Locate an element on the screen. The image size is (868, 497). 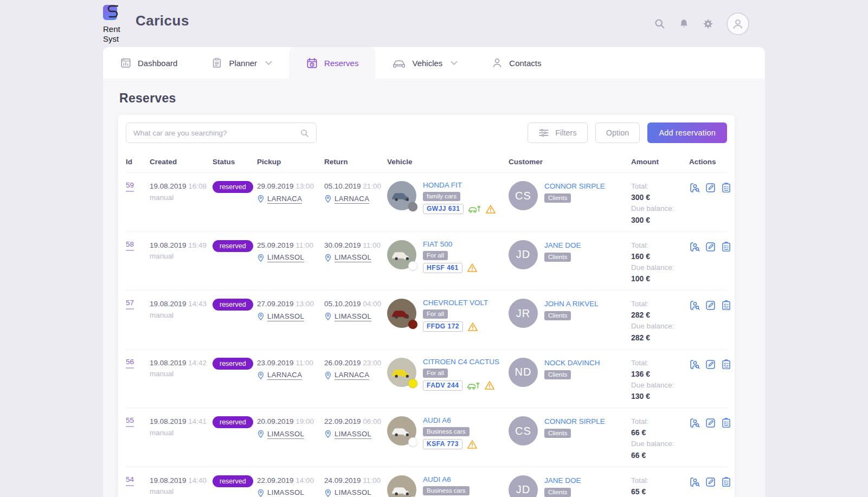
rentsyst-logo: Rent Syst is located at coordinates (113, 24).